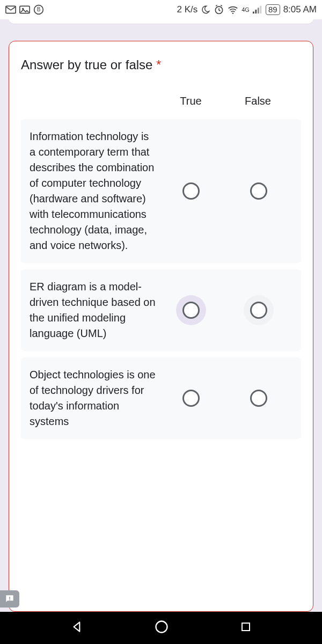 This screenshot has width=322, height=644. I want to click on svg-text: B, so click(39, 10).